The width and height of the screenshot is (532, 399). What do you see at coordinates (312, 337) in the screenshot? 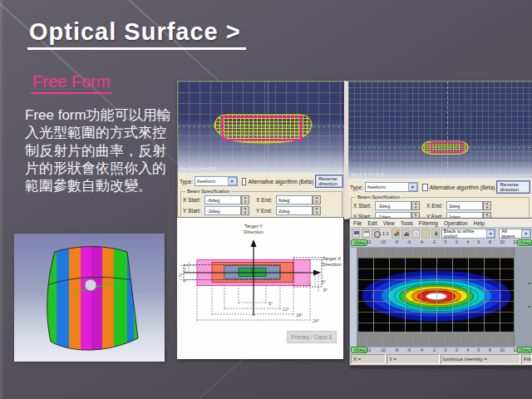
I see `primary-class-e-button: Primary / Class E` at bounding box center [312, 337].